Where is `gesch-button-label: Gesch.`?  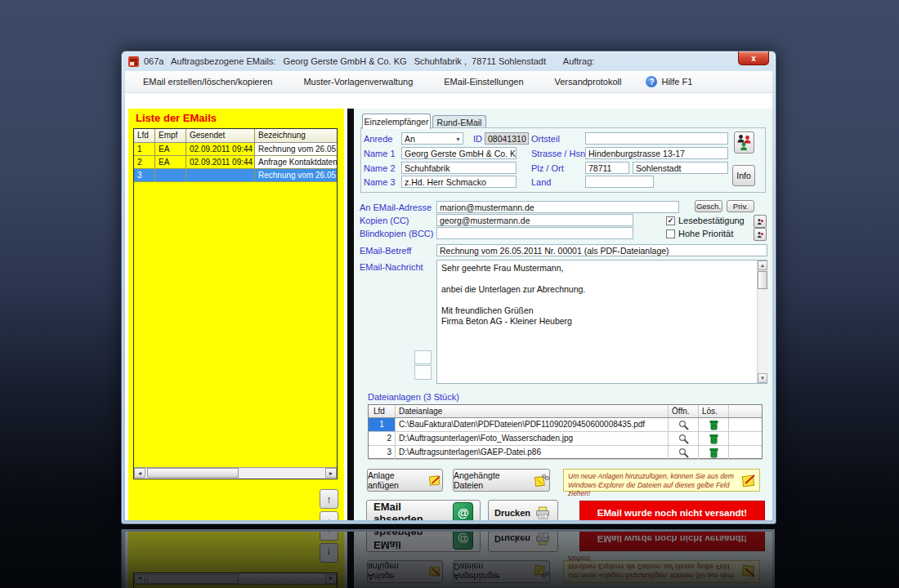
gesch-button-label: Gesch. is located at coordinates (709, 206).